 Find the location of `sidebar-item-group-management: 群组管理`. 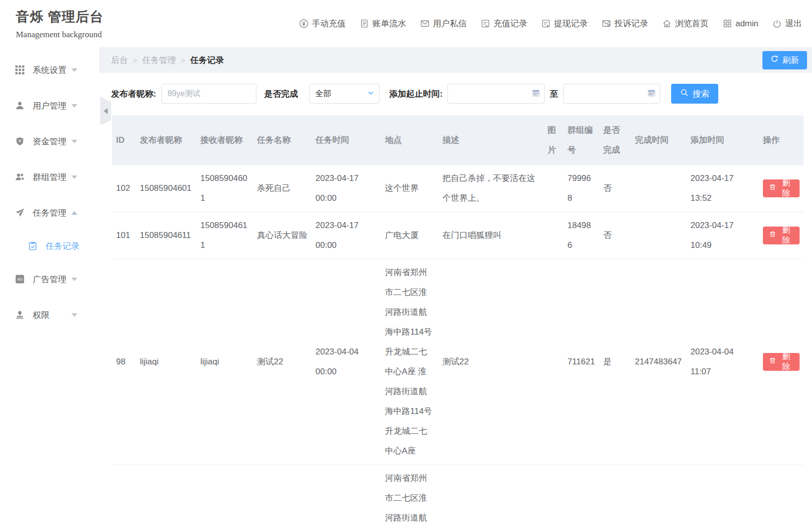

sidebar-item-group-management: 群组管理 is located at coordinates (50, 177).